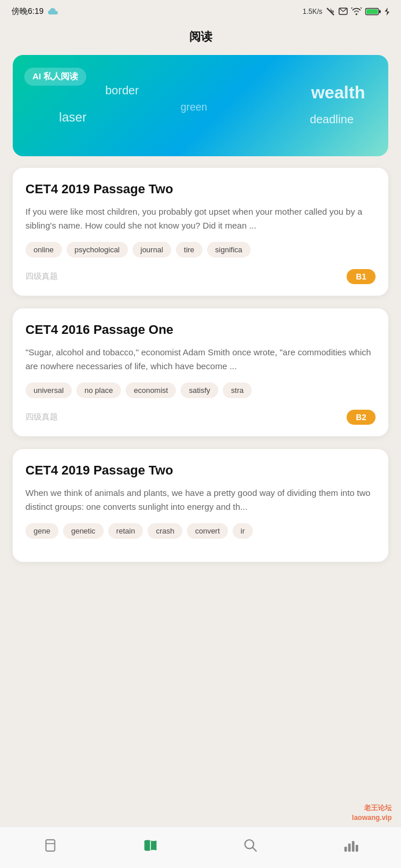 Image resolution: width=401 pixels, height=868 pixels. What do you see at coordinates (371, 813) in the screenshot?
I see `watermark: 老王论坛 laowang.vip` at bounding box center [371, 813].